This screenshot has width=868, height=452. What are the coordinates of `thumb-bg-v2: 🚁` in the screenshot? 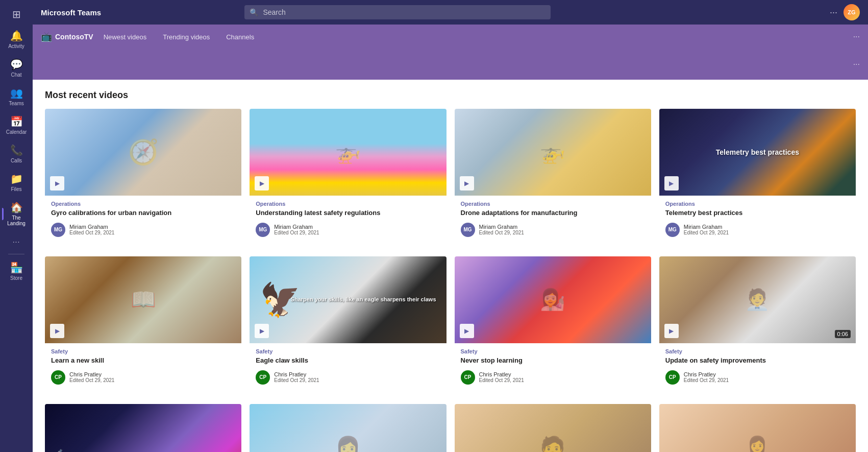 It's located at (348, 152).